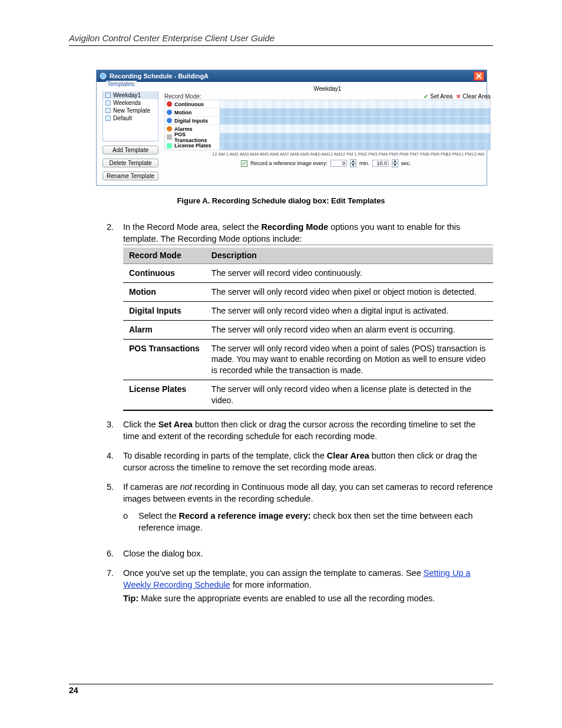  I want to click on x-icon: ✕, so click(458, 97).